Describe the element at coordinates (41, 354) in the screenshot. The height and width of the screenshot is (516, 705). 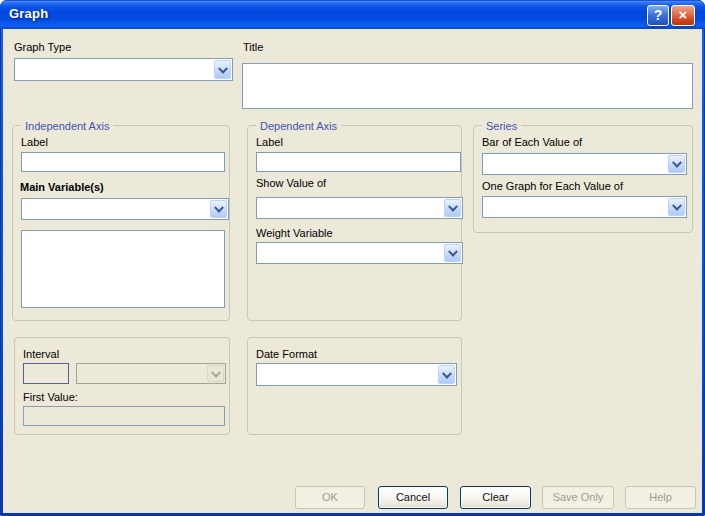
I see `interval-label: Interval` at that location.